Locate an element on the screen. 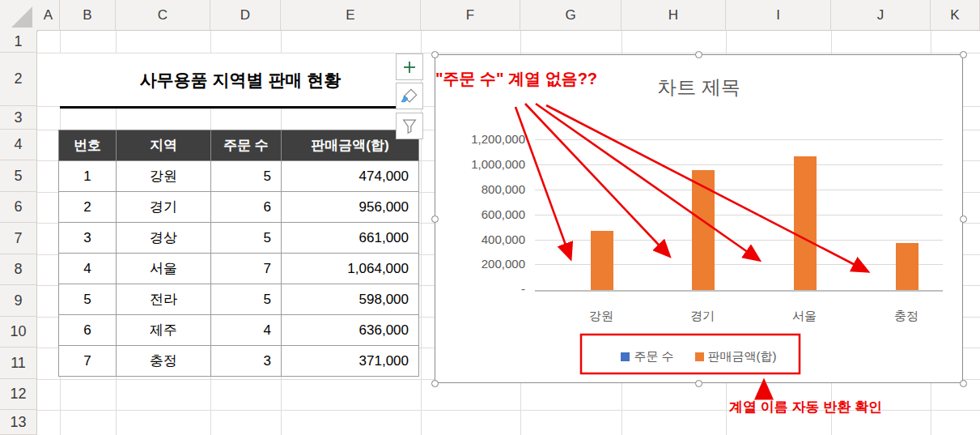  column-header-H: H is located at coordinates (673, 15).